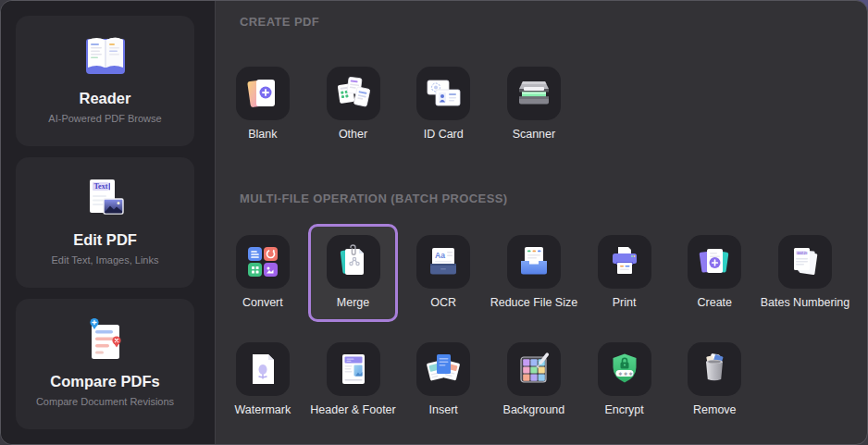  I want to click on sidebar-card-reader: Reader AI-Powered PDF Browse, so click(105, 81).